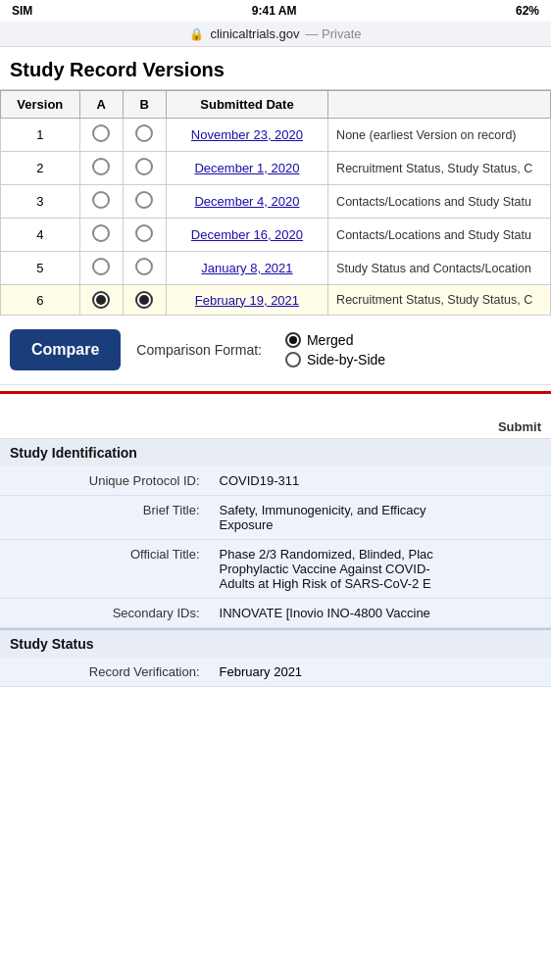 The image size is (551, 980). I want to click on table-row: 4December 16, 2020Contacts/Locations and…, so click(276, 235).